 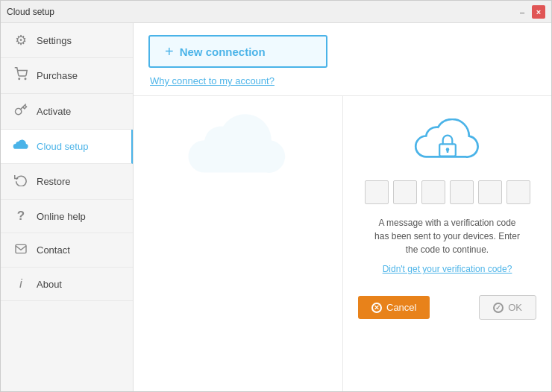 I want to click on sidebar-label-online-help: Online help, so click(x=61, y=216).